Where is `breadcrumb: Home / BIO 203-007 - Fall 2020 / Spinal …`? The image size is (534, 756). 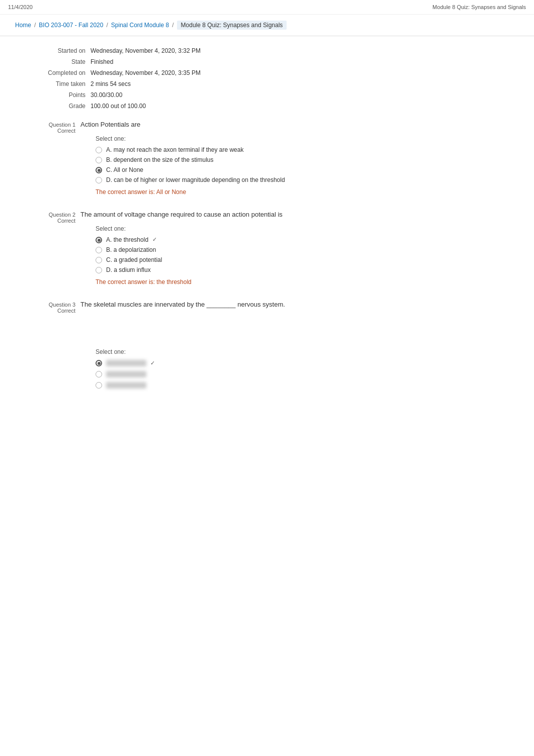
breadcrumb: Home / BIO 203-007 - Fall 2020 / Spinal … is located at coordinates (267, 25).